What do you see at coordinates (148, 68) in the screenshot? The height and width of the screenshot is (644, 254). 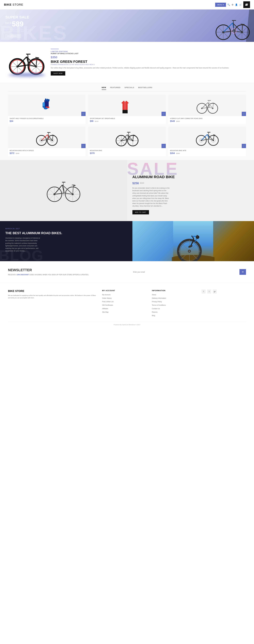 I see `limited-desc: Our online shop is the best place to buy…` at bounding box center [148, 68].